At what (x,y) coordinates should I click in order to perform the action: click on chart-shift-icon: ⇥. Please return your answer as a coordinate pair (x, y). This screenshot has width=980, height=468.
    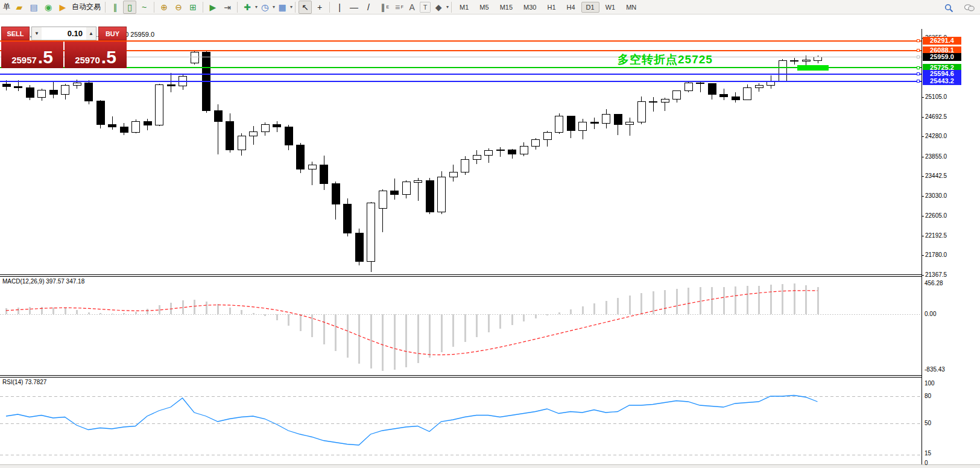
    Looking at the image, I should click on (227, 7).